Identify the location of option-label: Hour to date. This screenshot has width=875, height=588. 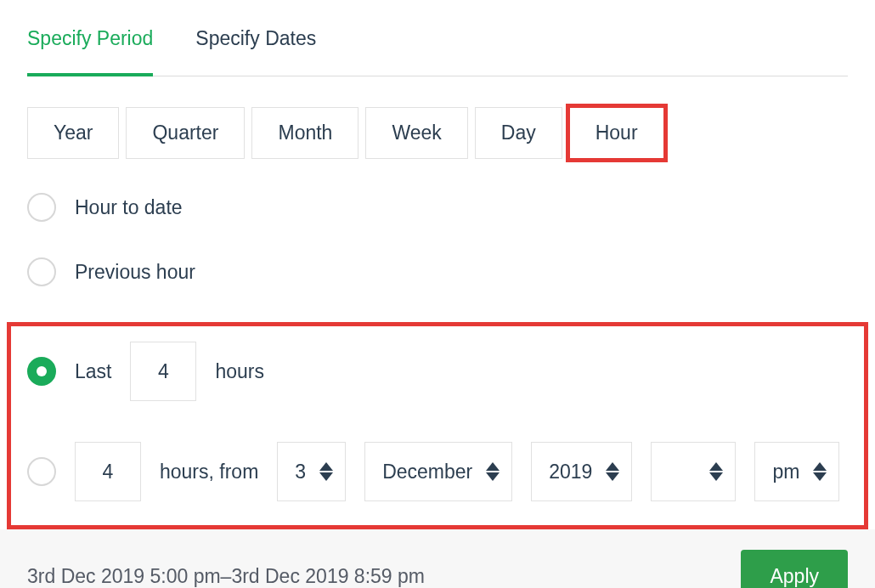
(129, 207).